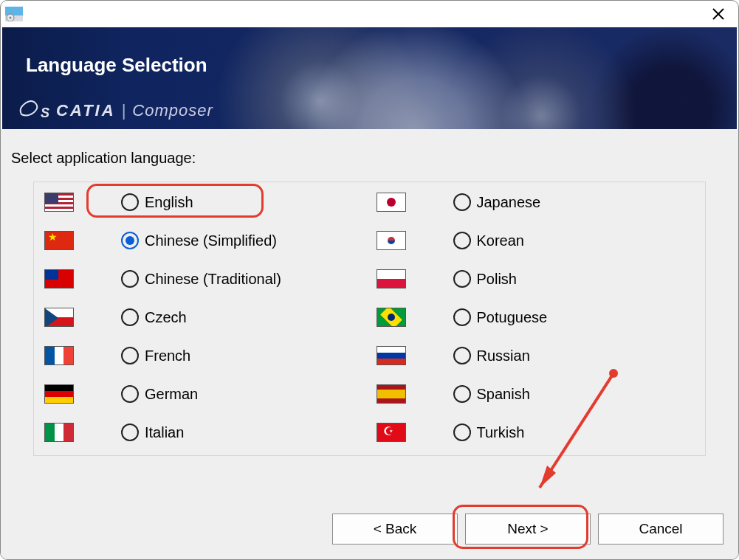 This screenshot has width=739, height=560. What do you see at coordinates (116, 111) in the screenshot?
I see `banner-brand: S CATIA | Composer` at bounding box center [116, 111].